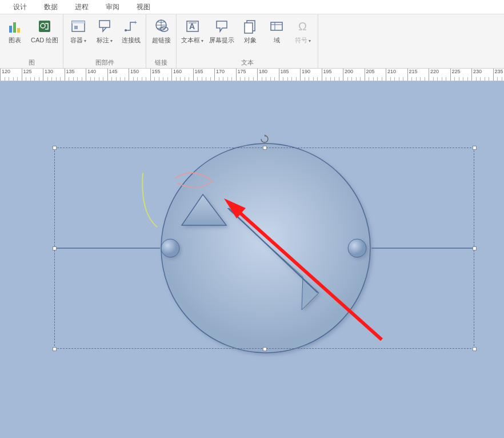  Describe the element at coordinates (303, 26) in the screenshot. I see `svg-text: Ω` at that location.